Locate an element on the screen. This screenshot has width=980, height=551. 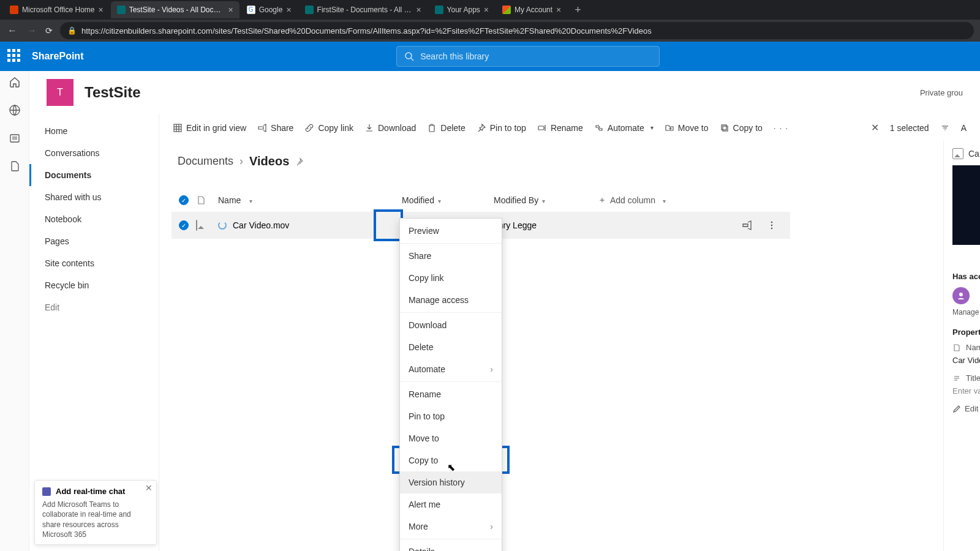
breadcrumb-root: Documents is located at coordinates (206, 162).